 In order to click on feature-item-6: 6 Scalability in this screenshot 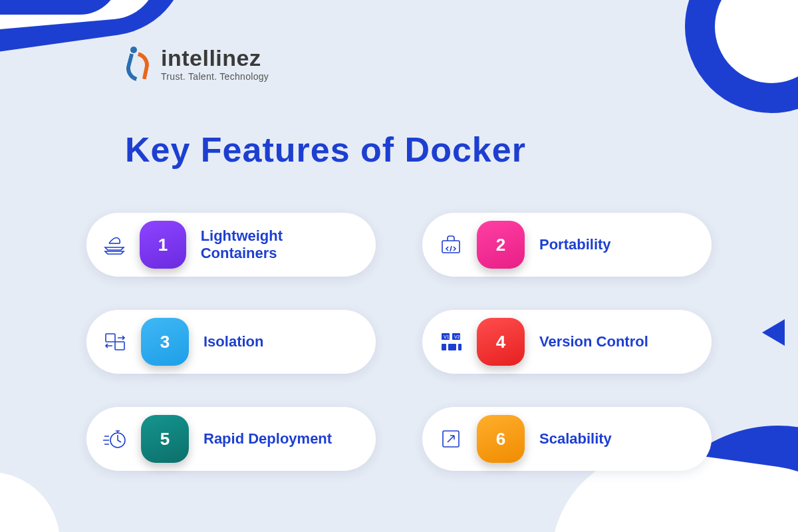, I will do `click(567, 439)`.